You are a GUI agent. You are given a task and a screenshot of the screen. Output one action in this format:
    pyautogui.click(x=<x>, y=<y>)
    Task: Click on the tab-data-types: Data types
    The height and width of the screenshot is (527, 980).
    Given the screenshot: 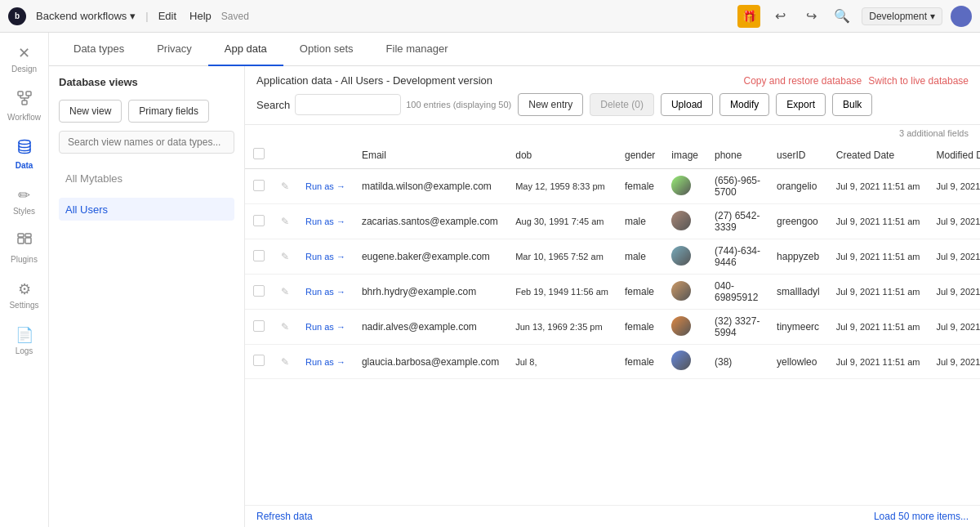 What is the action you would take?
    pyautogui.click(x=99, y=49)
    